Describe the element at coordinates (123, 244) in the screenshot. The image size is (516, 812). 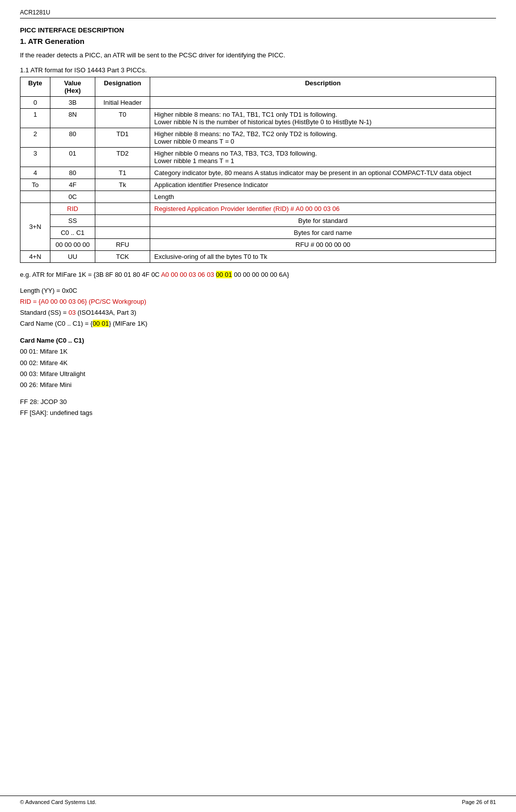
I see `cell-designation: RFU` at that location.